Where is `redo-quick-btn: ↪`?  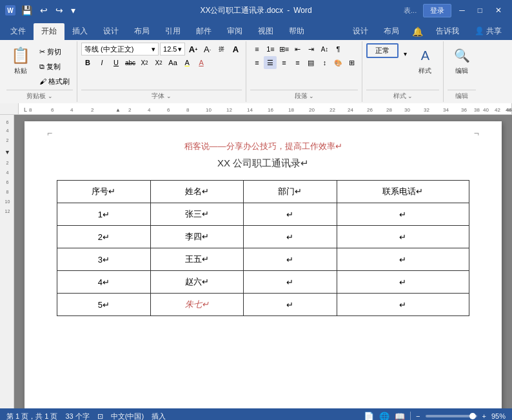 redo-quick-btn: ↪ is located at coordinates (59, 10).